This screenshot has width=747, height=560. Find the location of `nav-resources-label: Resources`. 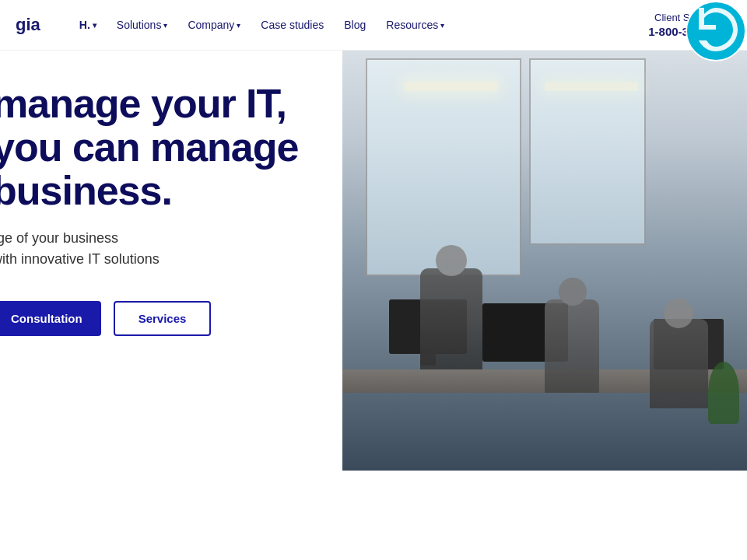

nav-resources-label: Resources is located at coordinates (412, 25).